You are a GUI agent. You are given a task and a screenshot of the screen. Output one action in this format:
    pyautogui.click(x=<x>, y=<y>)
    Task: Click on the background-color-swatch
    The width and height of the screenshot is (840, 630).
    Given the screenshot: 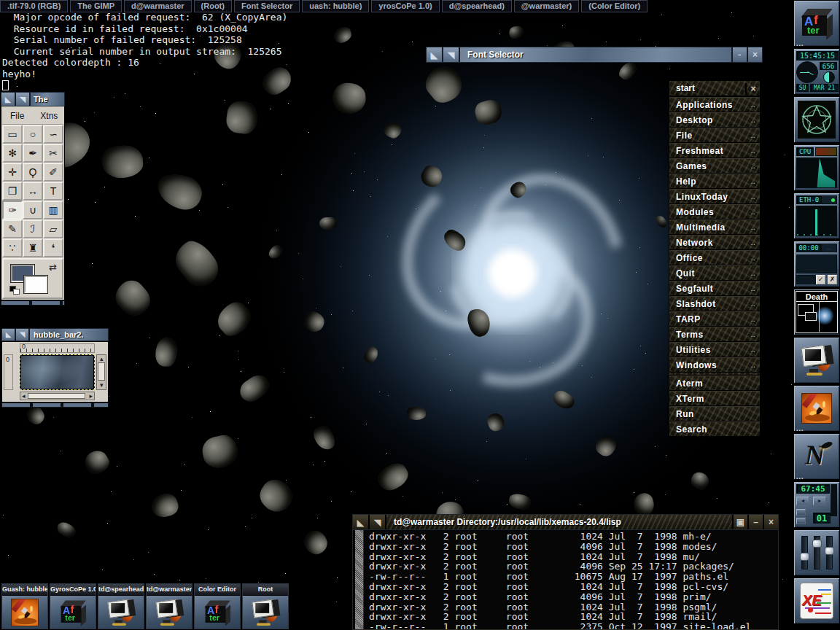 What is the action you would take?
    pyautogui.click(x=36, y=284)
    